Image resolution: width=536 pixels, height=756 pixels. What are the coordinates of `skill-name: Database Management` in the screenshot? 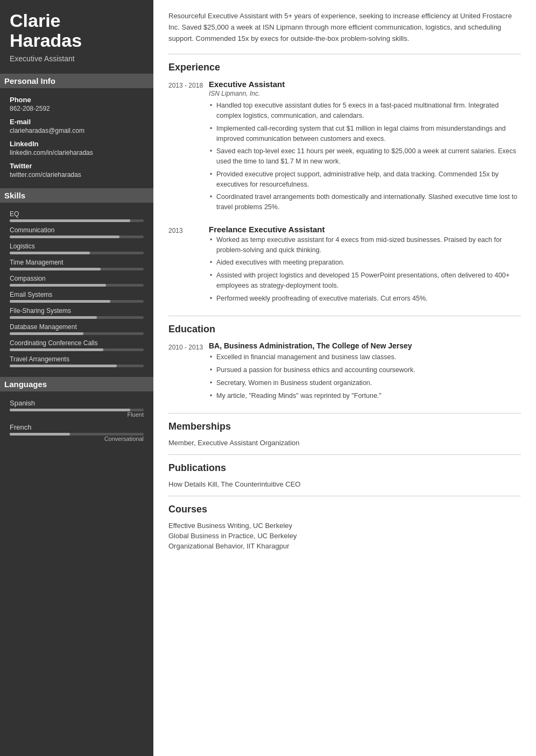 It's located at (76, 327).